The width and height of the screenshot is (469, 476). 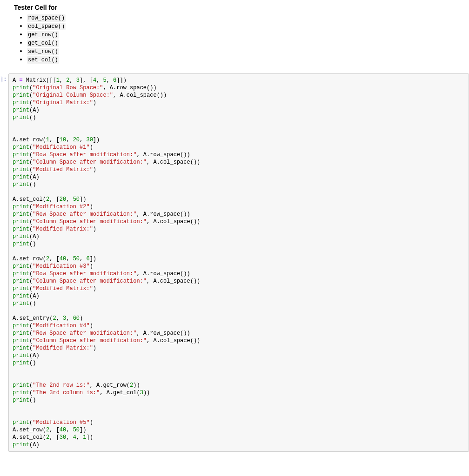 What do you see at coordinates (43, 35) in the screenshot?
I see `function-name: get_row()` at bounding box center [43, 35].